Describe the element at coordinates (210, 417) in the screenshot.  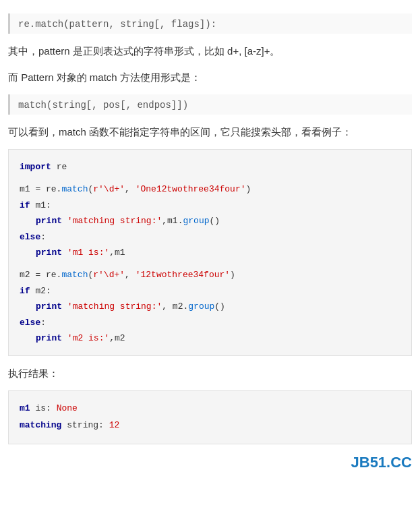
I see `output-block: m1 is: None matching string: 12` at that location.